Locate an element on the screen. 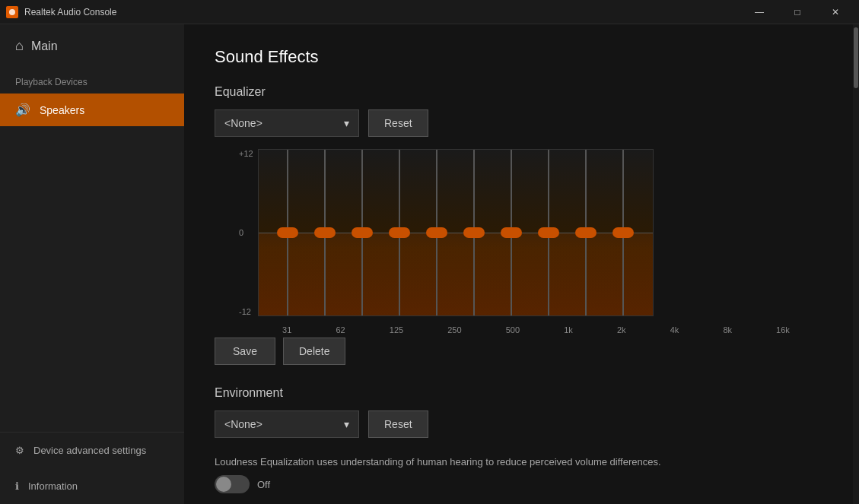  freq-label-500: 500 is located at coordinates (513, 330).